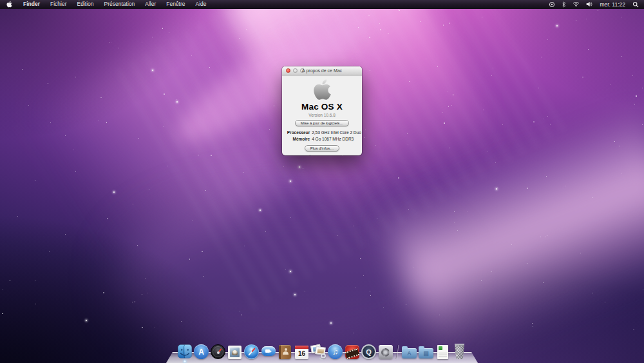 This screenshot has height=363, width=644. Describe the element at coordinates (184, 361) in the screenshot. I see `running-indicator` at that location.